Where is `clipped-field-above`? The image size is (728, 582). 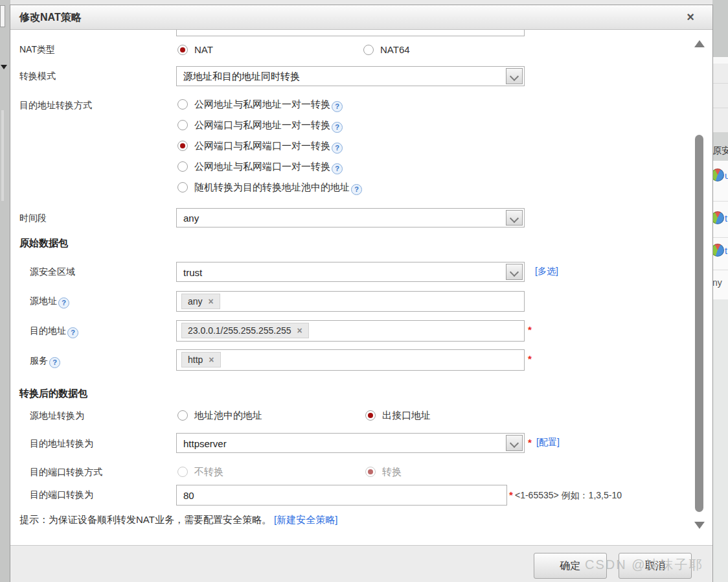 clipped-field-above is located at coordinates (350, 33).